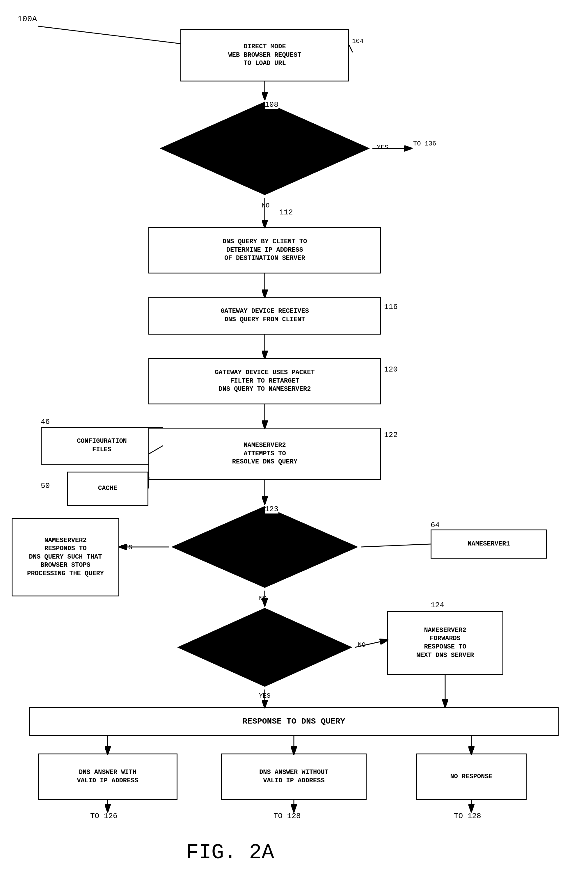 The image size is (588, 876). What do you see at coordinates (265, 316) in the screenshot?
I see `box-116: GATEWAY DEVICE RECEIVES DNS QUERY FROM C…` at bounding box center [265, 316].